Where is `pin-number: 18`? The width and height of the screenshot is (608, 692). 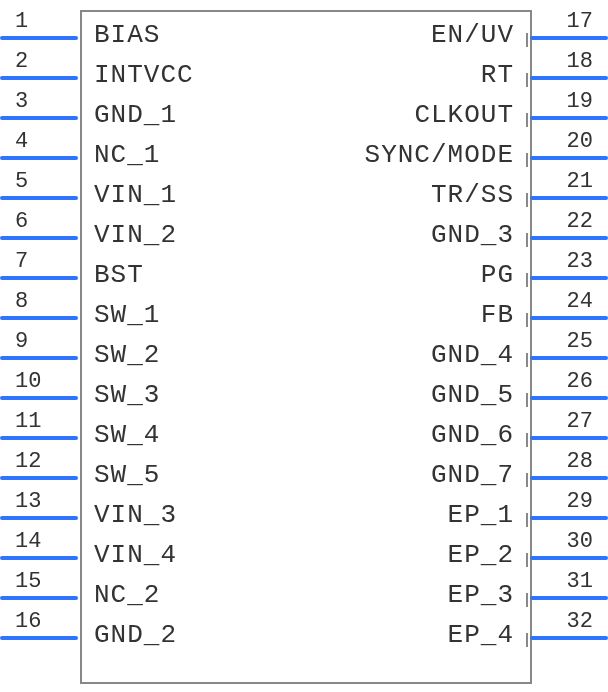 pin-number: 18 is located at coordinates (568, 62).